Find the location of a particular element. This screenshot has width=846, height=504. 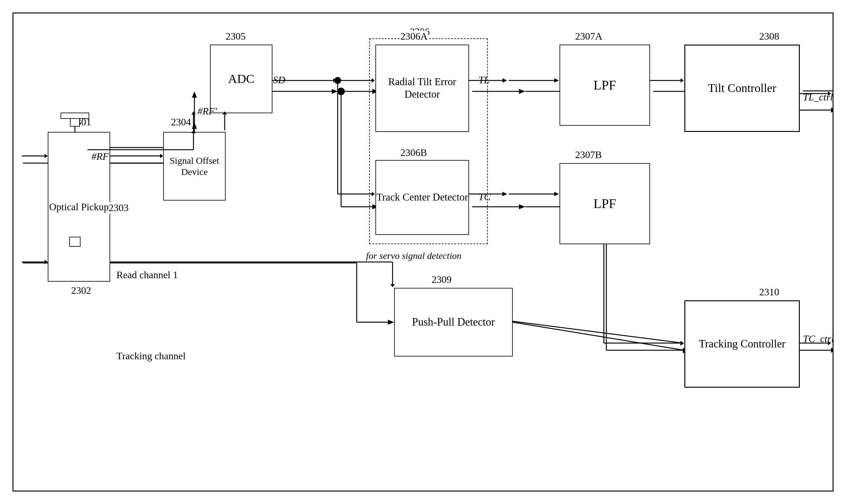

ref-2304: 2304 is located at coordinates (181, 122).